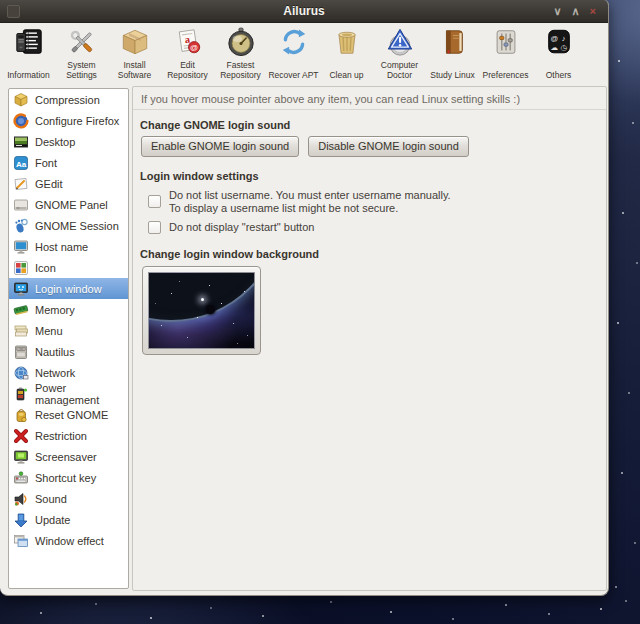 Image resolution: width=640 pixels, height=624 pixels. What do you see at coordinates (68, 540) in the screenshot?
I see `sidebar-item-window-effect: Window effect` at bounding box center [68, 540].